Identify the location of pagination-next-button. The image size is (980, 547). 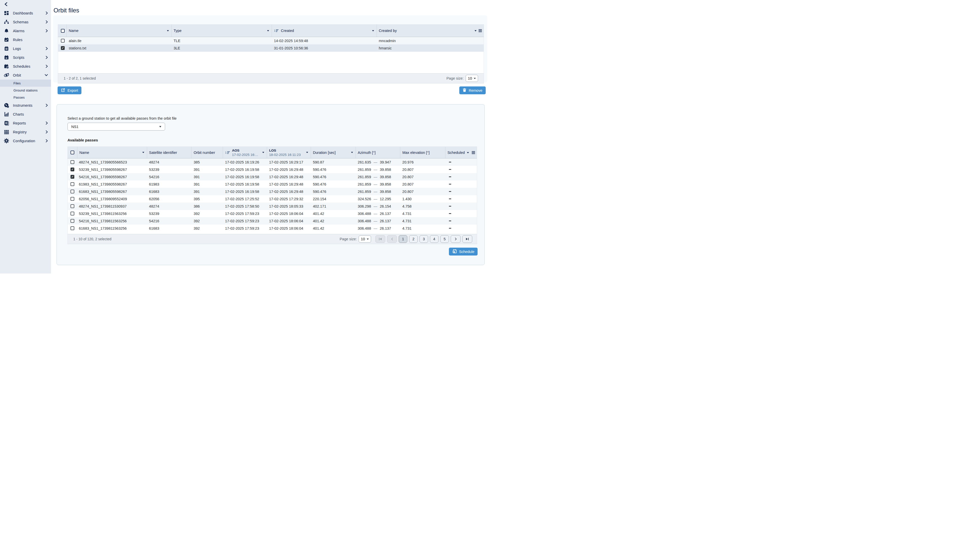
(456, 239).